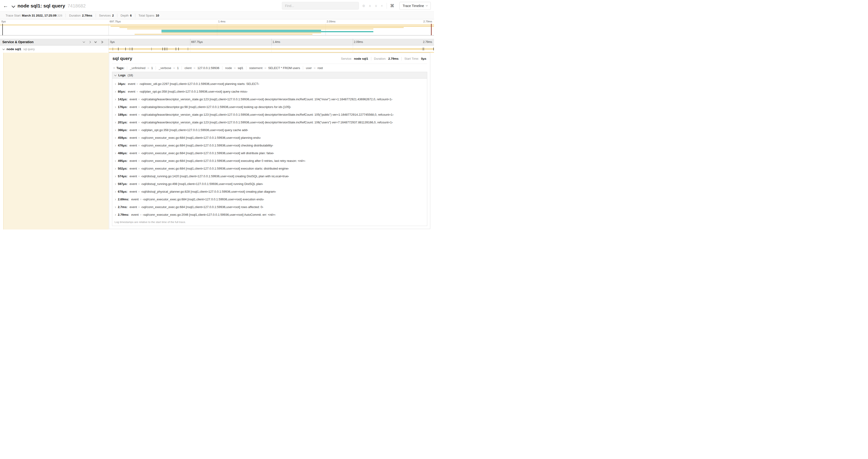 The width and height of the screenshot is (868, 459). What do you see at coordinates (415, 6) in the screenshot?
I see `view-selector-button: Trace Timeline` at bounding box center [415, 6].